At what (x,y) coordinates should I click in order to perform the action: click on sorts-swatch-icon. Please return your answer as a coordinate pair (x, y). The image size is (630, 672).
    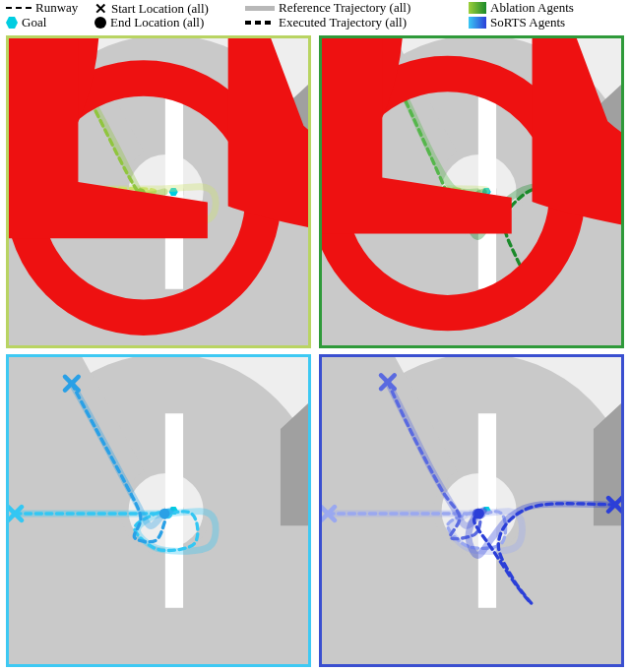
    Looking at the image, I should click on (477, 23).